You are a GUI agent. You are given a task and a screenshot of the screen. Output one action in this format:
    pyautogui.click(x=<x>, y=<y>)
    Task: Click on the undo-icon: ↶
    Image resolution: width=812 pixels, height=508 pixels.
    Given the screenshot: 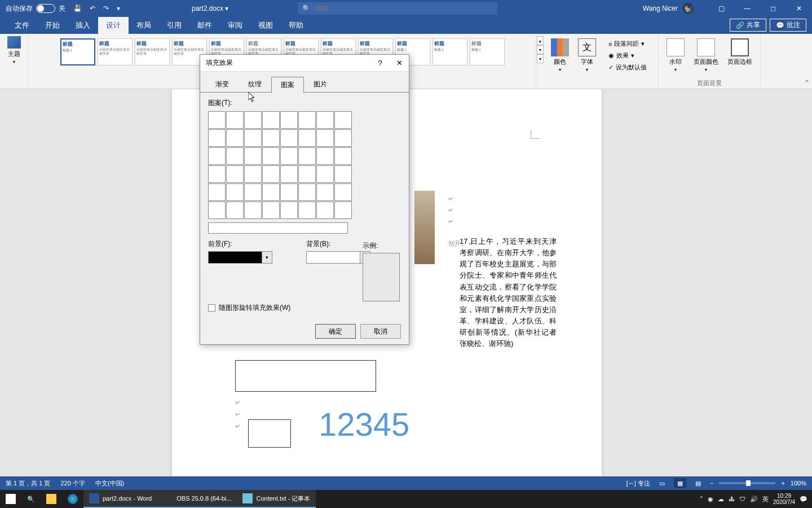 What is the action you would take?
    pyautogui.click(x=92, y=8)
    